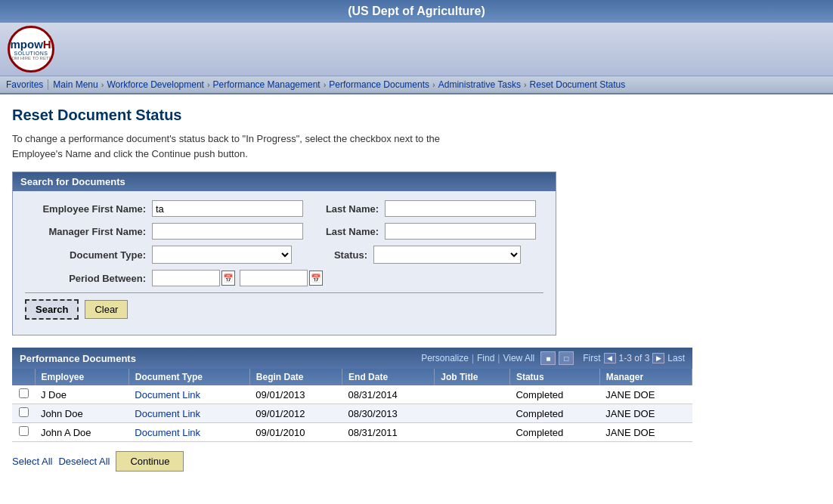  I want to click on form-row-type-status: Document Type: Status:, so click(284, 255).